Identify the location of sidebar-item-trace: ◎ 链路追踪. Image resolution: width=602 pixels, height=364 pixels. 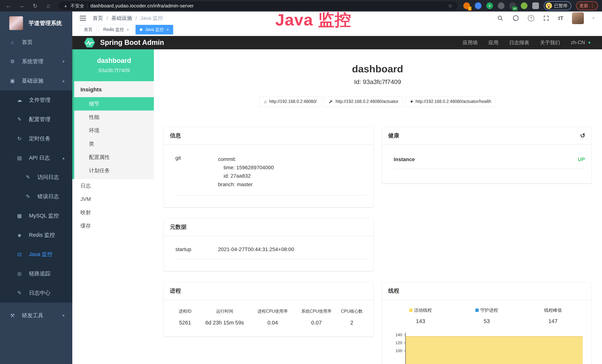
(36, 274).